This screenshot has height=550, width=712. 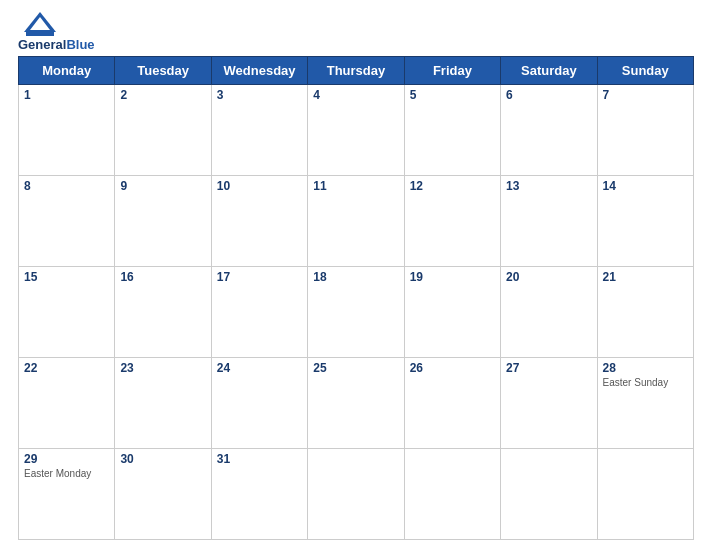 I want to click on day-number: 13, so click(x=548, y=186).